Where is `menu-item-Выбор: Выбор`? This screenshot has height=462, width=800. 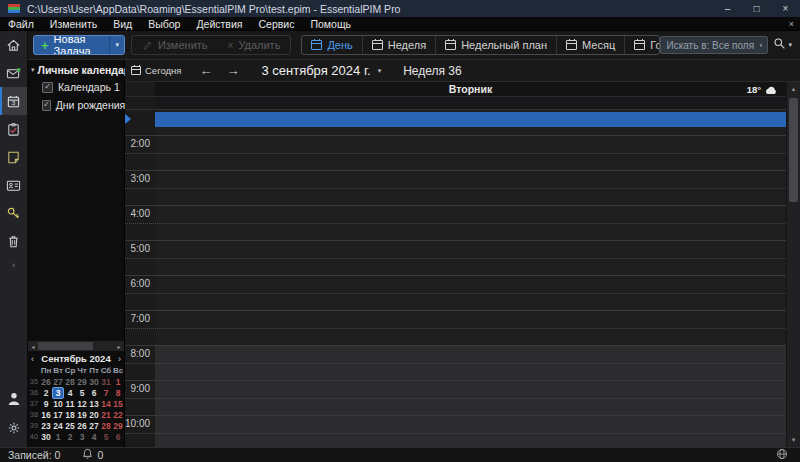 menu-item-Выбор: Выбор is located at coordinates (164, 24).